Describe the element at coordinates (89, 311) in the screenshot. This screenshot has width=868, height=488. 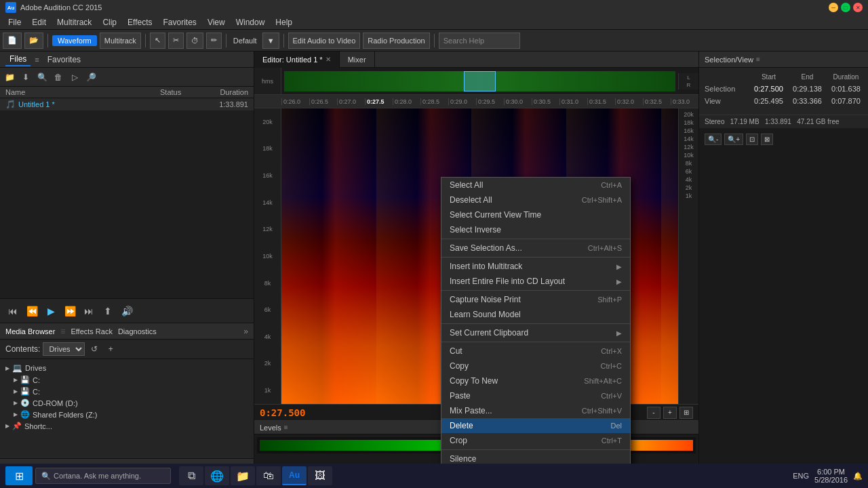
I see `transport-end: ⏭` at that location.